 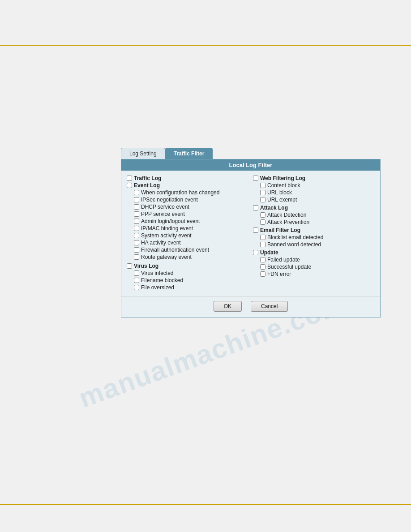 I want to click on successful-update-checkbox, so click(x=263, y=267).